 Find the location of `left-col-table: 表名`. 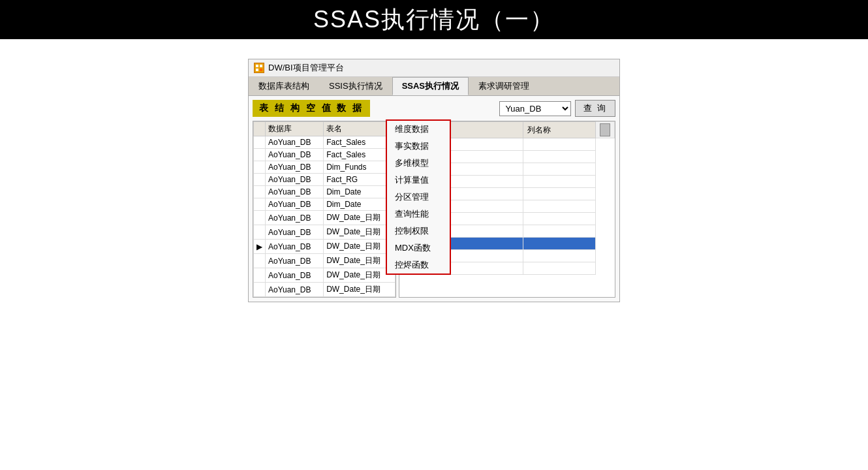

left-col-table: 表名 is located at coordinates (360, 129).